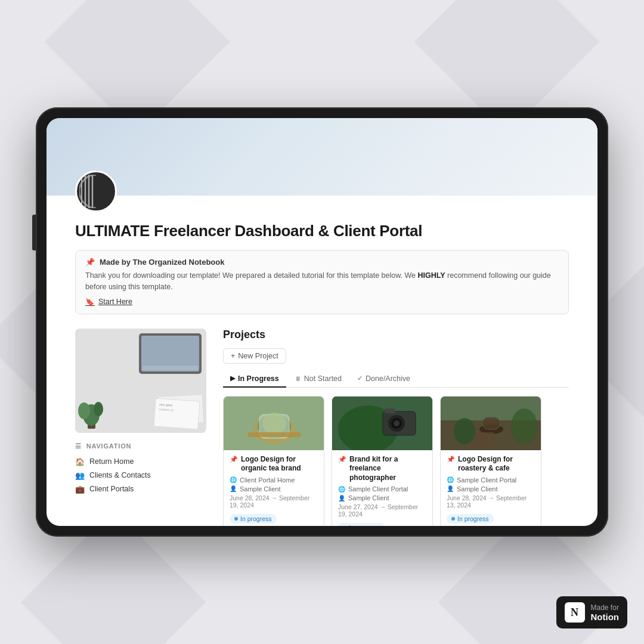 Image resolution: width=644 pixels, height=644 pixels. I want to click on play-icon: ▶, so click(233, 378).